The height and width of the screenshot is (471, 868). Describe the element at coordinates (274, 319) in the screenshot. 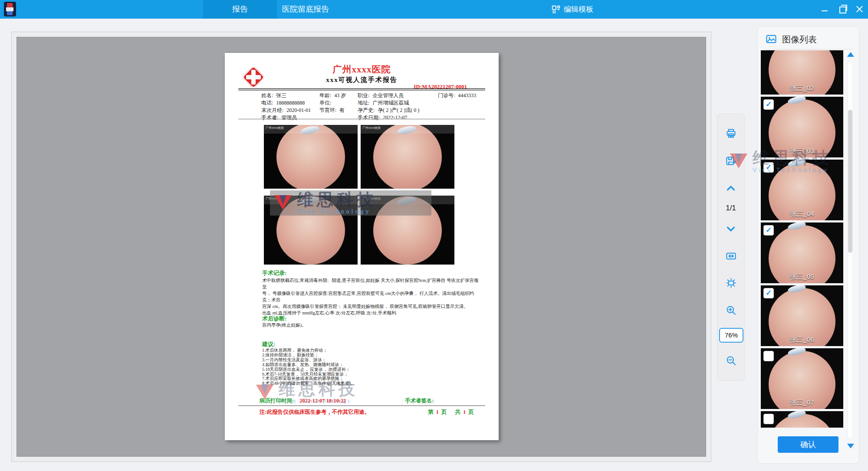

I see `diagnosis-heading: 术后诊断:` at that location.